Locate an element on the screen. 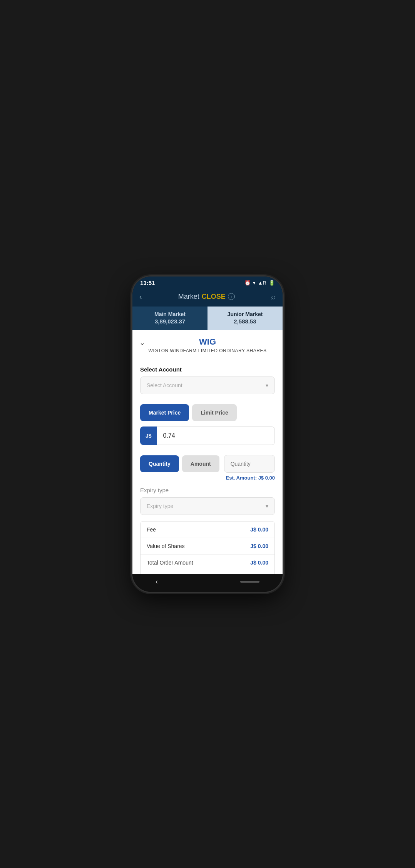 Image resolution: width=415 pixels, height=868 pixels. select-account-label: Select Account is located at coordinates (208, 369).